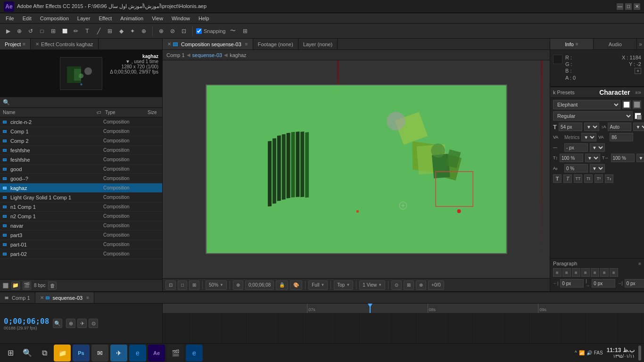  I want to click on list-item-selected: kaghaz Composition, so click(81, 188).